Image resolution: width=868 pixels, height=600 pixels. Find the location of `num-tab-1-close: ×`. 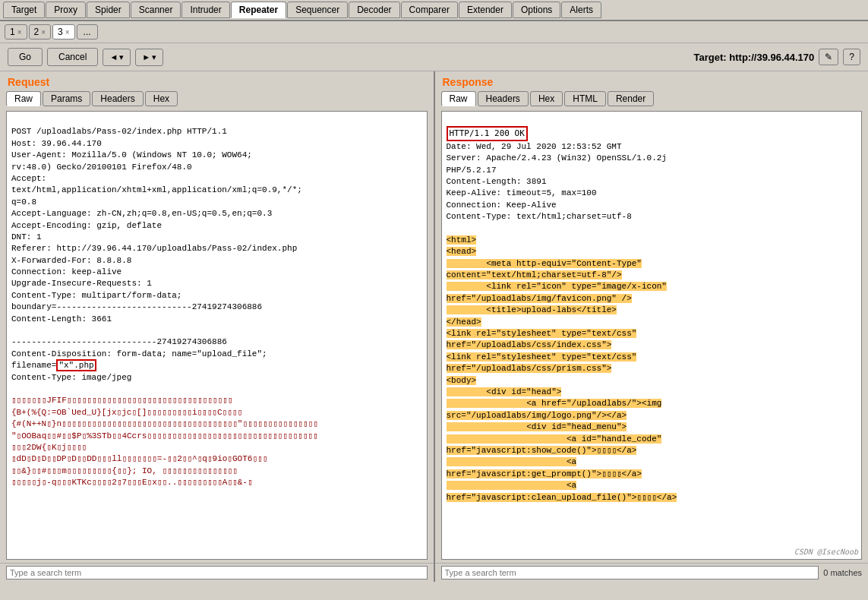

num-tab-1-close: × is located at coordinates (20, 32).